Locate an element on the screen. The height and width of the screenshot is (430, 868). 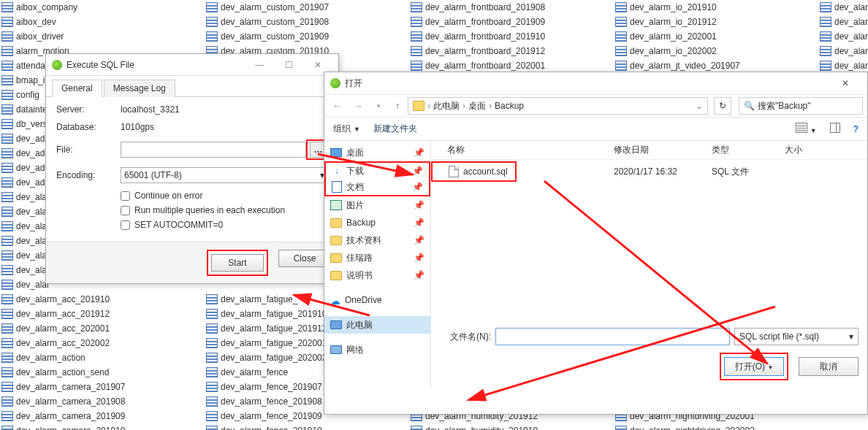
open-button: 打开(O) ▼ is located at coordinates (754, 366).